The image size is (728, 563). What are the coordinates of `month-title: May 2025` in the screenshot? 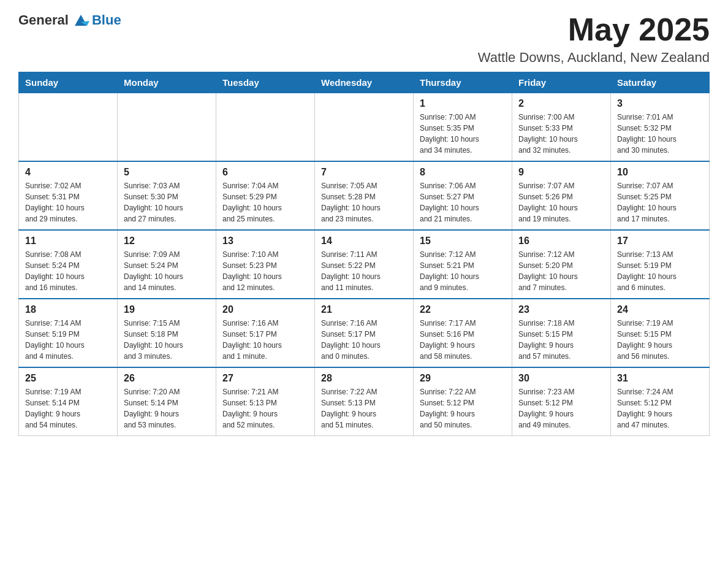 It's located at (594, 29).